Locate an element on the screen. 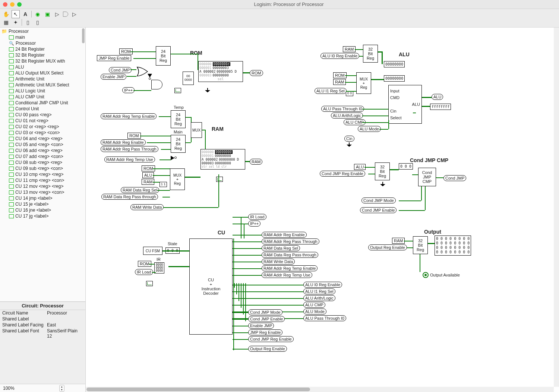 The height and width of the screenshot is (392, 559). cond-pin-mode: Cond JMP Mode is located at coordinates (379, 200).